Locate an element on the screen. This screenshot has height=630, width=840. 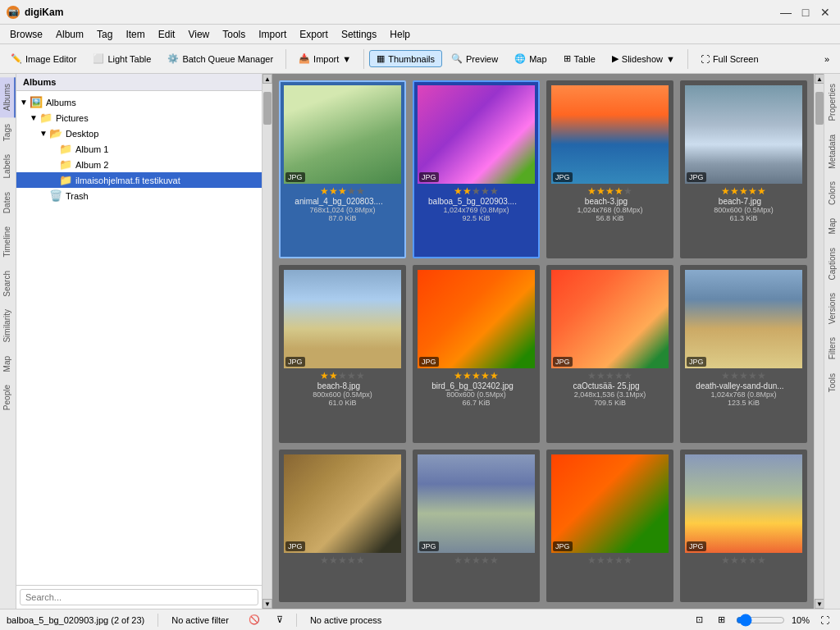
import-button: 📥 Import ▼ is located at coordinates (325, 59).